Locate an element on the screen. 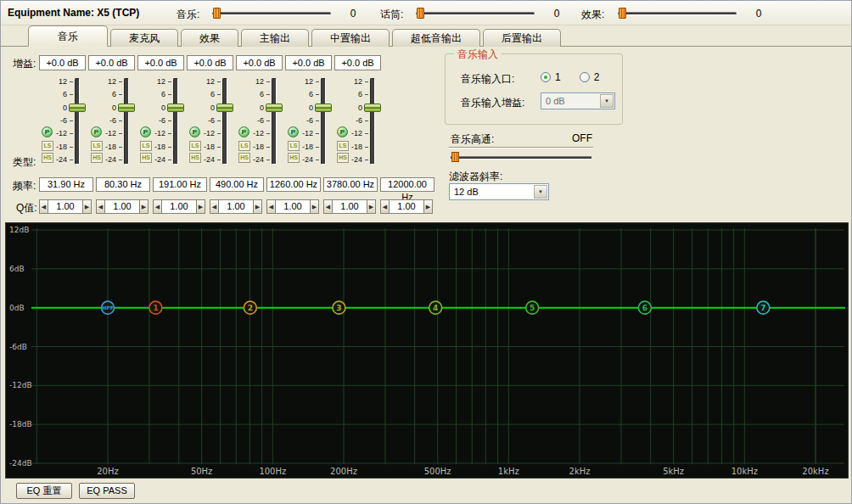  slider-scale-label: 6 is located at coordinates (53, 94).